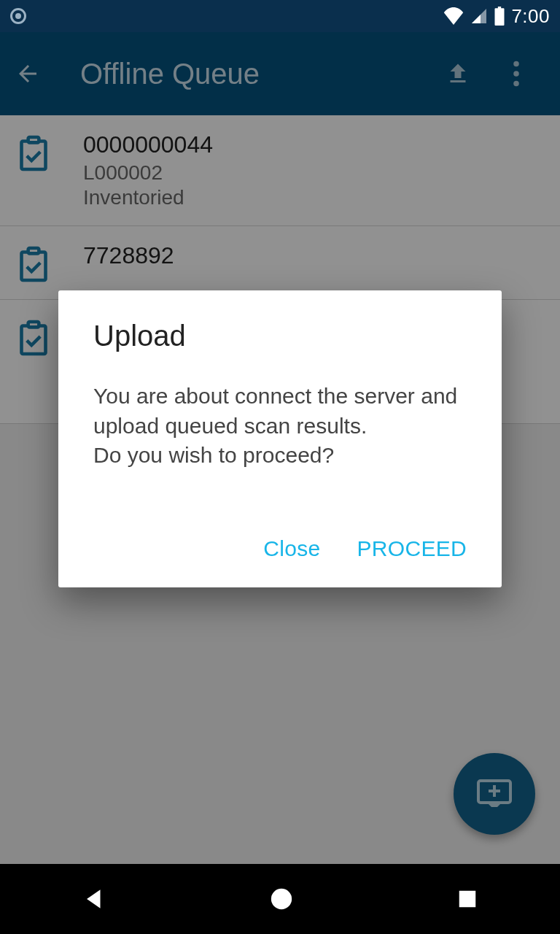 Image resolution: width=560 pixels, height=934 pixels. What do you see at coordinates (280, 336) in the screenshot?
I see `dialog-title: Upload` at bounding box center [280, 336].